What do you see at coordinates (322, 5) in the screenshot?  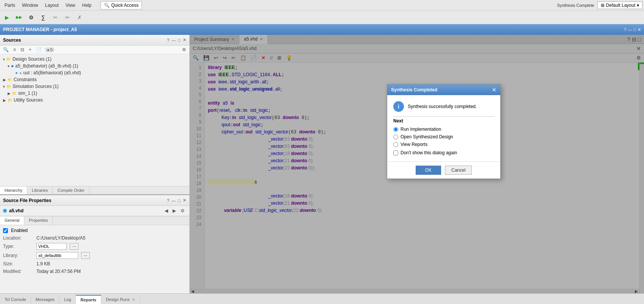 I see `top-menu-bar: Parts Window Layout View Help 🔍 Quick Ac…` at bounding box center [322, 5].